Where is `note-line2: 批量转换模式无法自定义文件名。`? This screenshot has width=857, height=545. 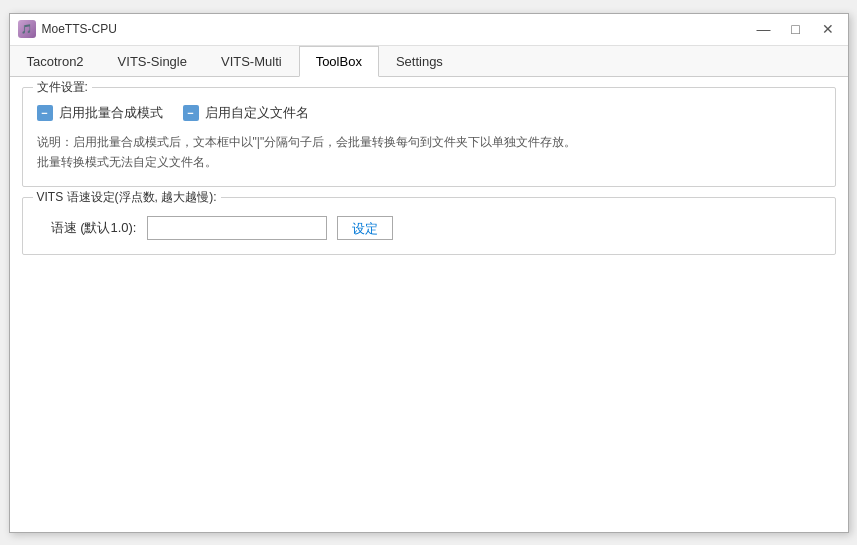
note-line2: 批量转换模式无法自定义文件名。 is located at coordinates (429, 162).